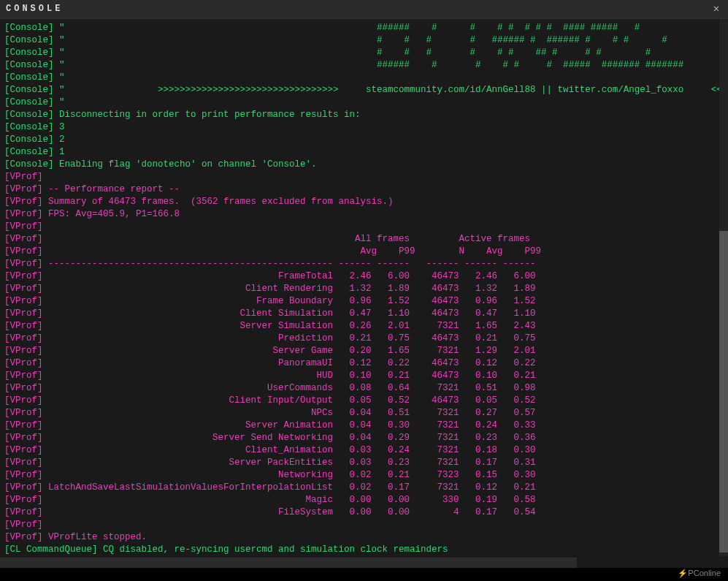  I want to click on console-line: [Console] Enabling flag 'donotecho' on c…, so click(364, 165).